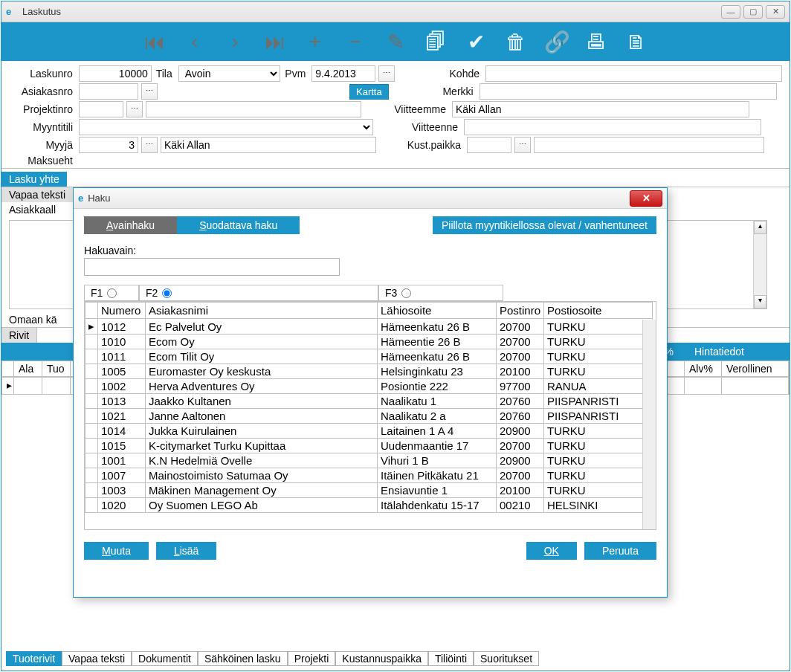 The image size is (791, 672). What do you see at coordinates (601, 109) in the screenshot?
I see `viitteemme-input` at bounding box center [601, 109].